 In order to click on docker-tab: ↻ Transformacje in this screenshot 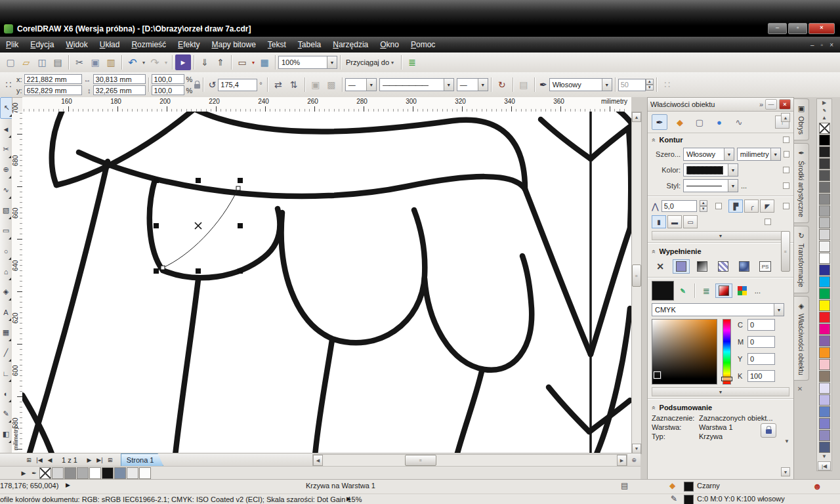, I will do `click(802, 260)`.